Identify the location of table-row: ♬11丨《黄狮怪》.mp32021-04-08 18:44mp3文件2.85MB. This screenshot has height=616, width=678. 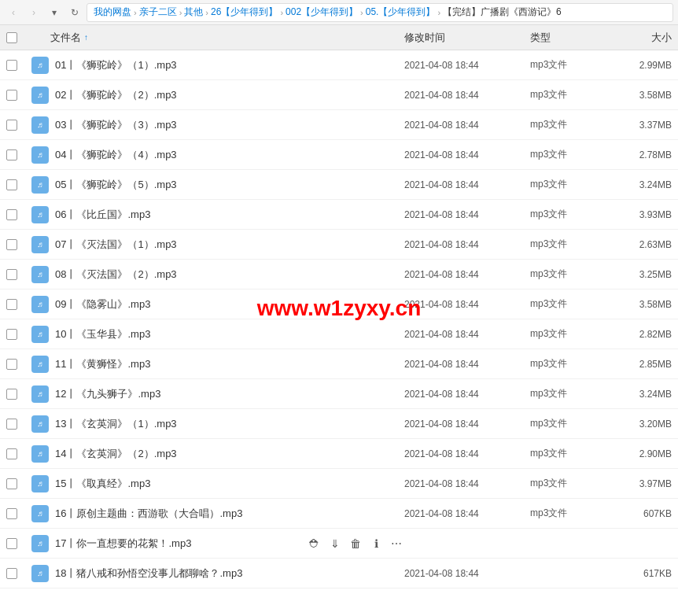
(339, 364).